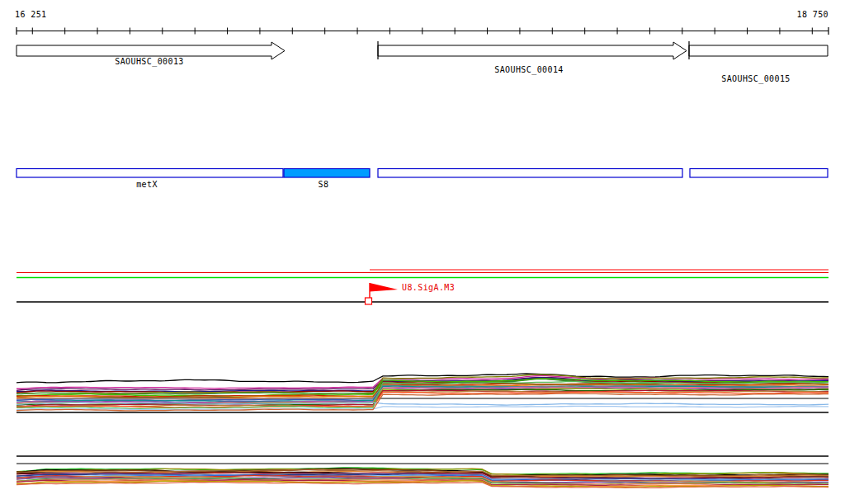  What do you see at coordinates (384, 287) in the screenshot?
I see `flag-pennant` at bounding box center [384, 287].